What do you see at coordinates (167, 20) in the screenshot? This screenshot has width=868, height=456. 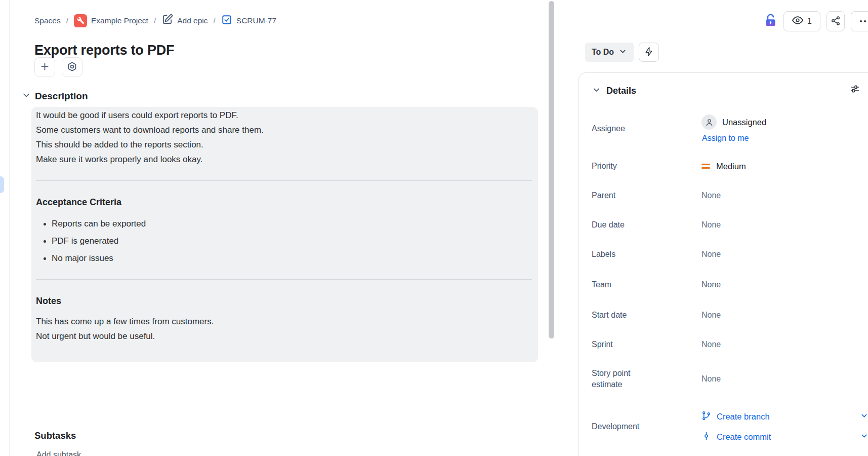 I see `edit-icon` at bounding box center [167, 20].